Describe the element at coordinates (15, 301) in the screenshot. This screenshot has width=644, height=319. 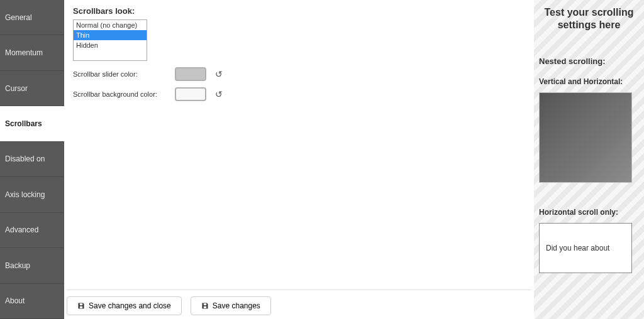
I see `sidebar-item-label: About` at that location.